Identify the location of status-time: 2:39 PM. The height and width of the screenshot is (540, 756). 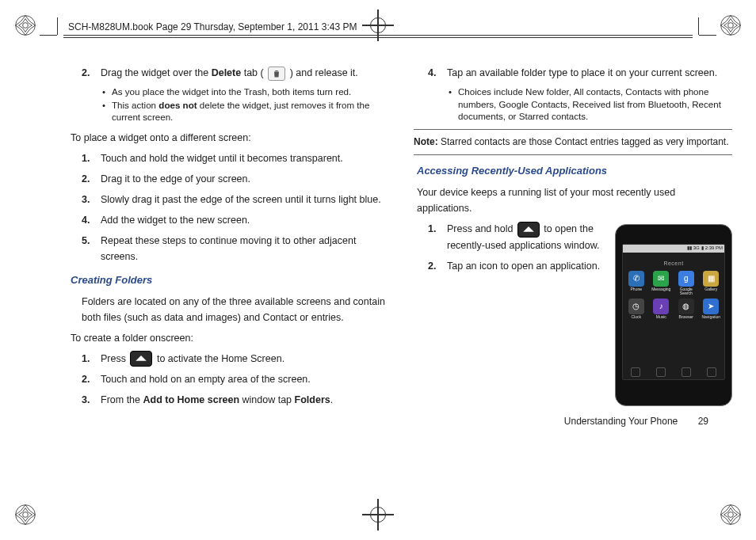
(714, 249).